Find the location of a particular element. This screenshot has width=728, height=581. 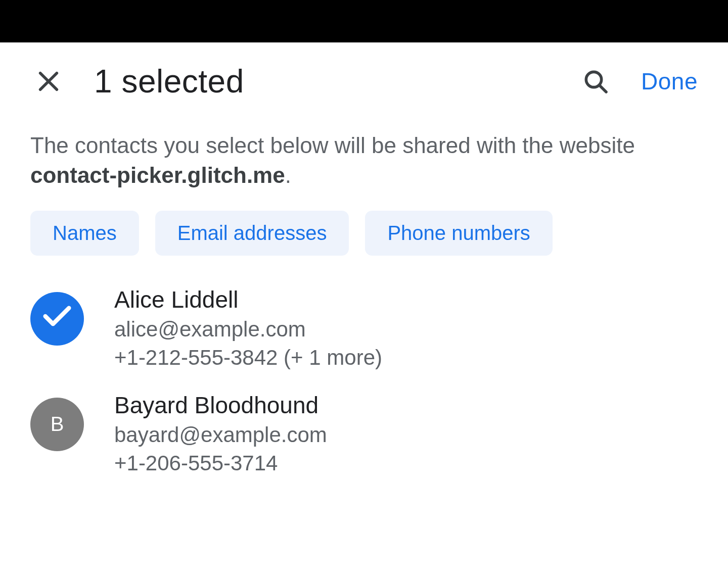

notice-site: contact-picker.glitch.me is located at coordinates (158, 175).